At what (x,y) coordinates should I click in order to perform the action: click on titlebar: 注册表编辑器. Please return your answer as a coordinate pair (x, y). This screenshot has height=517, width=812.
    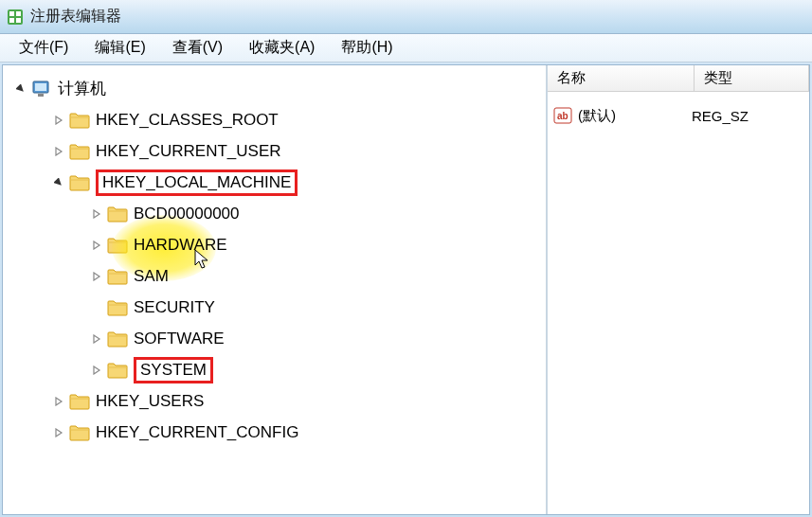
    Looking at the image, I should click on (406, 17).